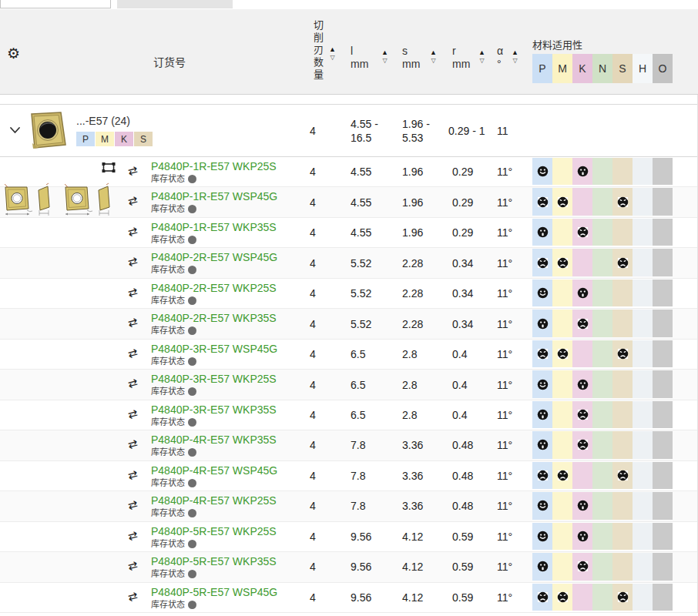 The image size is (698, 616). Describe the element at coordinates (461, 65) in the screenshot. I see `r-unit: mm` at that location.